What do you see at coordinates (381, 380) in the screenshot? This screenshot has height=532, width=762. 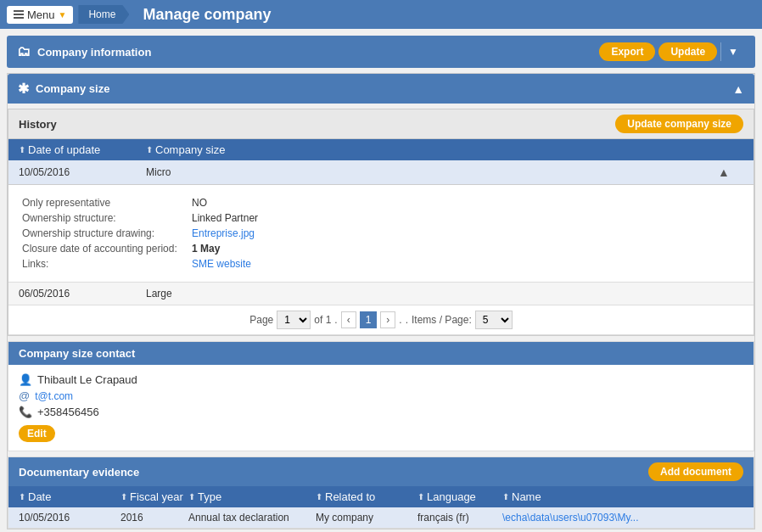 I see `contact-name-row: 👤 Thibault Le Crapaud` at bounding box center [381, 380].